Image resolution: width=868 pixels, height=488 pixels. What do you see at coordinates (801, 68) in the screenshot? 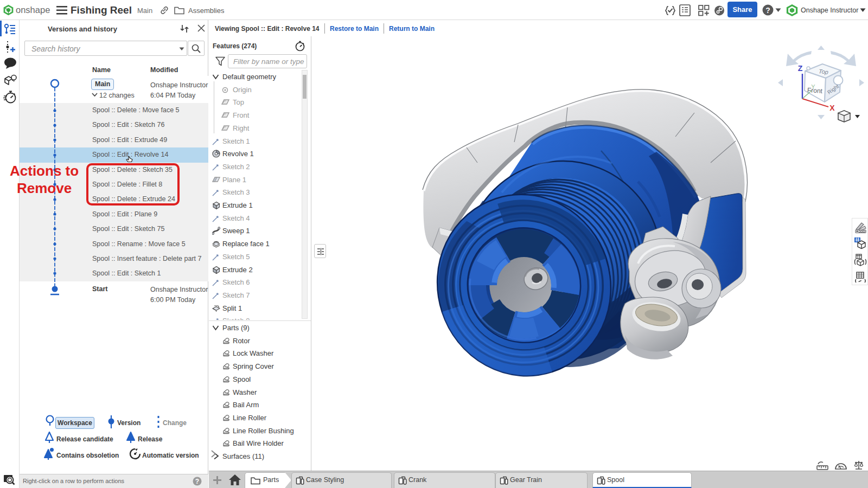
I see `svg-text: Z` at bounding box center [801, 68].